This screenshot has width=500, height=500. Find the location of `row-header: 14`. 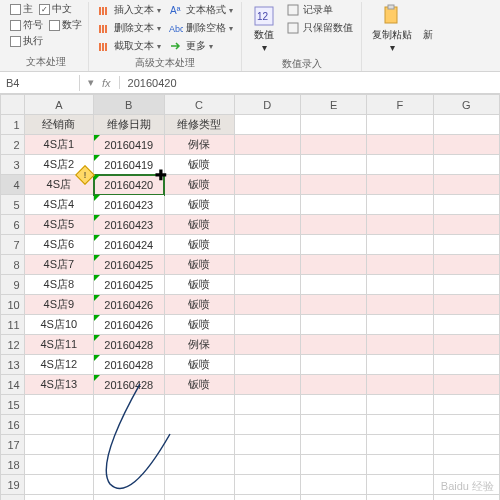

row-header: 14 is located at coordinates (13, 385).